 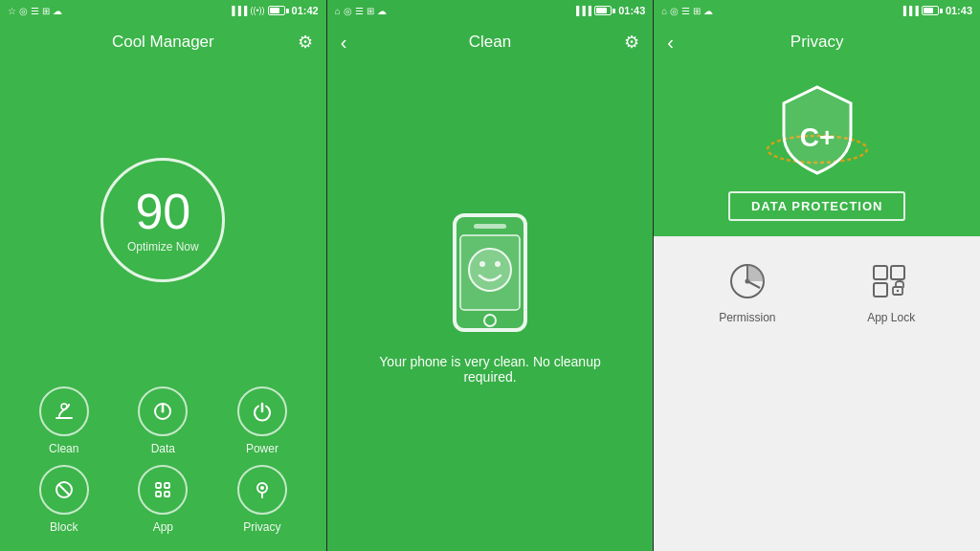 I want to click on score-number: 90, so click(x=163, y=211).